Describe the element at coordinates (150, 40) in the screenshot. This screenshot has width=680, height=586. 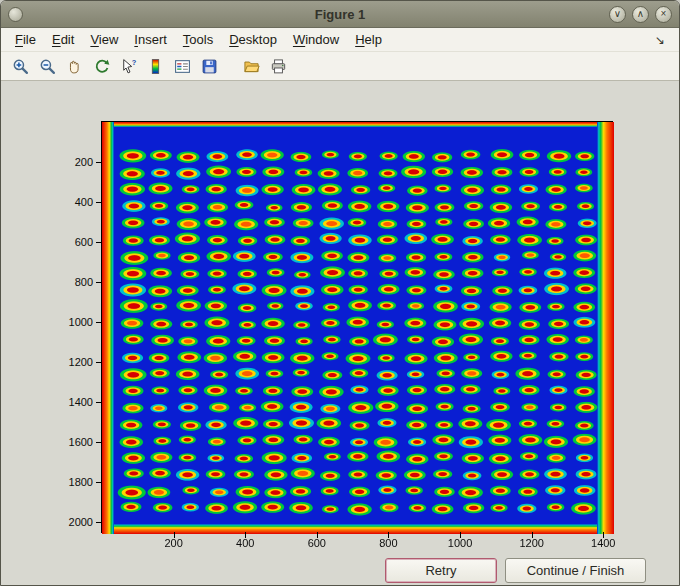
I see `menu-insert: Insert` at that location.